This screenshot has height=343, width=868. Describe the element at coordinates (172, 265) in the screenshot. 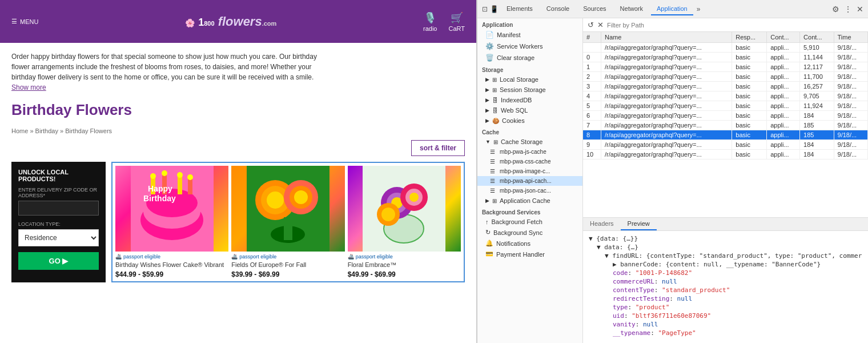

I see `product-name-1: Birthday Wishes Flower Cake® Vibrant` at that location.